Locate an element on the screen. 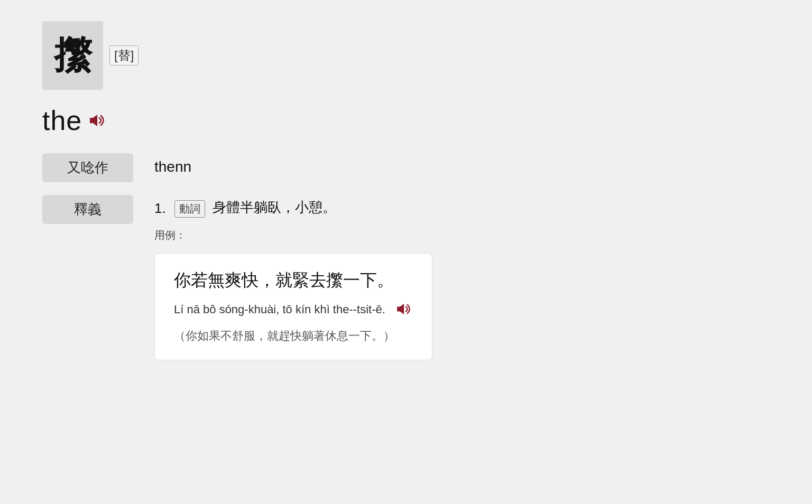 This screenshot has width=812, height=504. example-box: 你若無爽快，就緊去㩯一下。 Lí nā bô sóng-khuài, tō kí… is located at coordinates (293, 306).